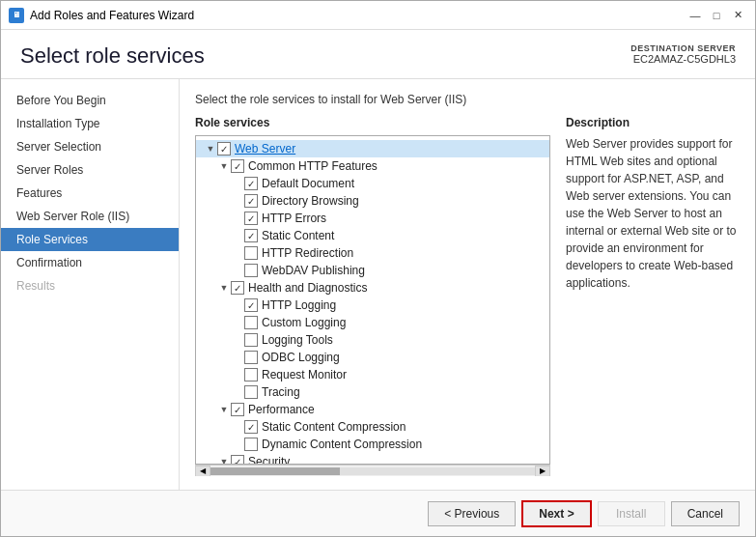  Describe the element at coordinates (90, 170) in the screenshot. I see `sidebar-item-server-roles: Server Roles` at that location.